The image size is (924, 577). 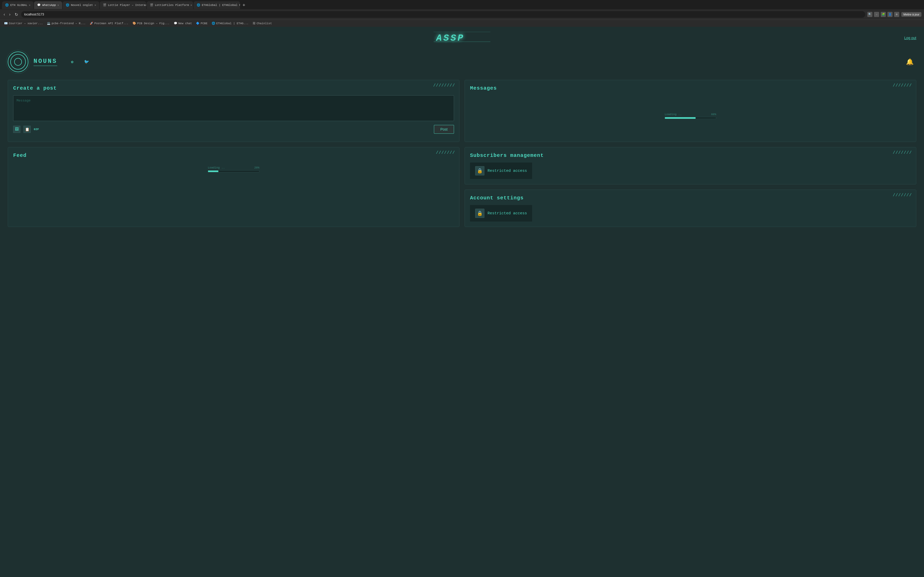 I want to click on bookmark-courrier-icon: 📧, so click(x=6, y=23).